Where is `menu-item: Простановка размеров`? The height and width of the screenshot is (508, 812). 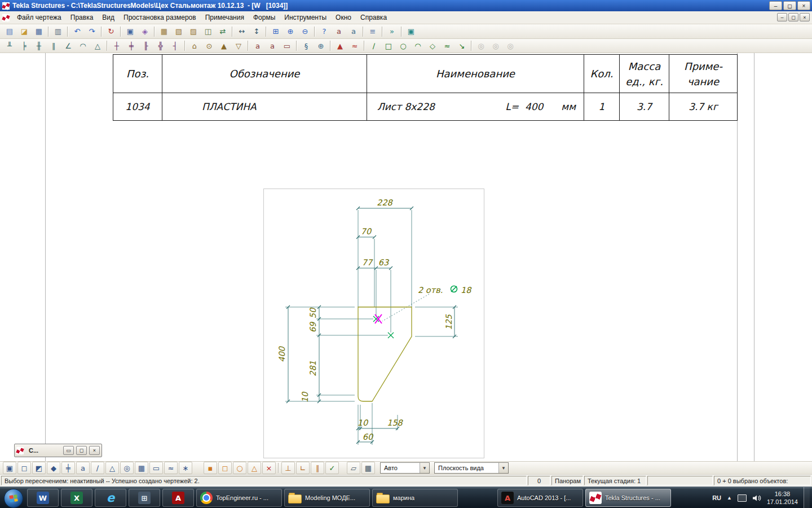
menu-item: Простановка размеров is located at coordinates (160, 17).